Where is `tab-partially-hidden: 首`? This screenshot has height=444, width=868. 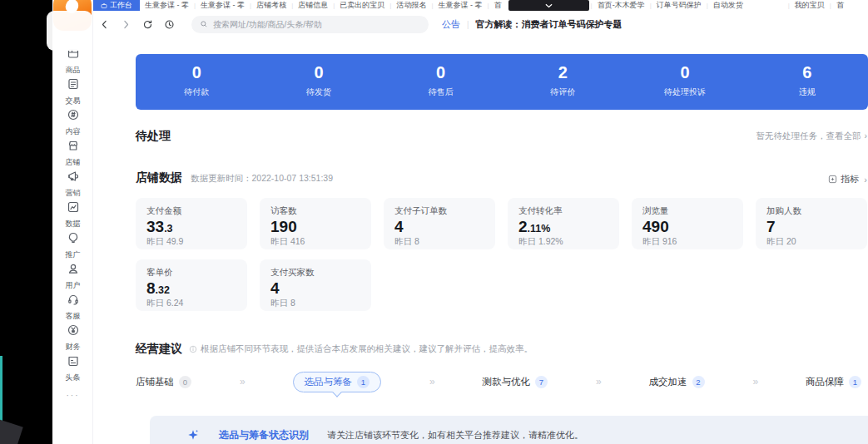
tab-partially-hidden: 首 is located at coordinates (498, 5).